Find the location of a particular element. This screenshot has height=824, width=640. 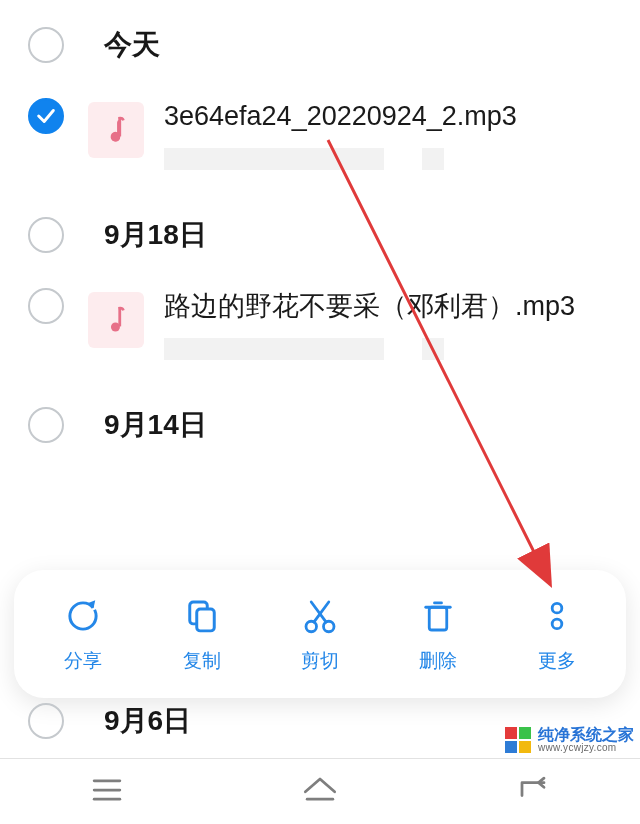

section-sep14: 9月14日 is located at coordinates (320, 425).